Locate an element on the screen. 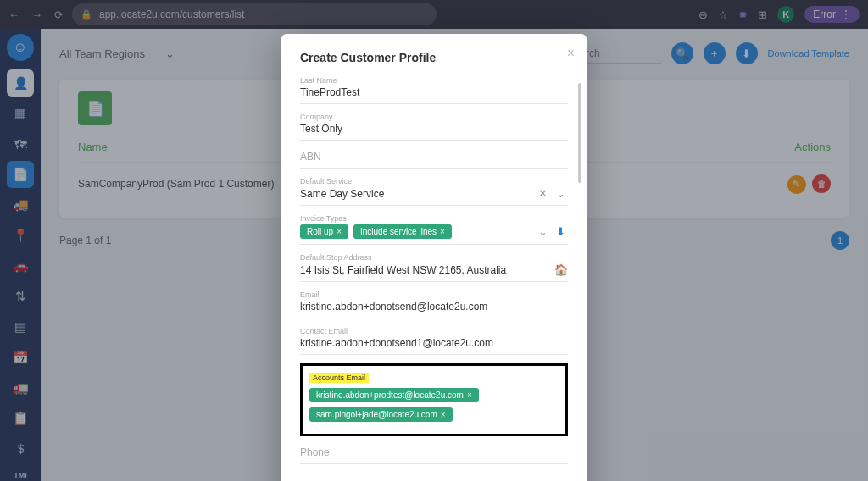  invoice-types-label: Invoice Types is located at coordinates (434, 218).